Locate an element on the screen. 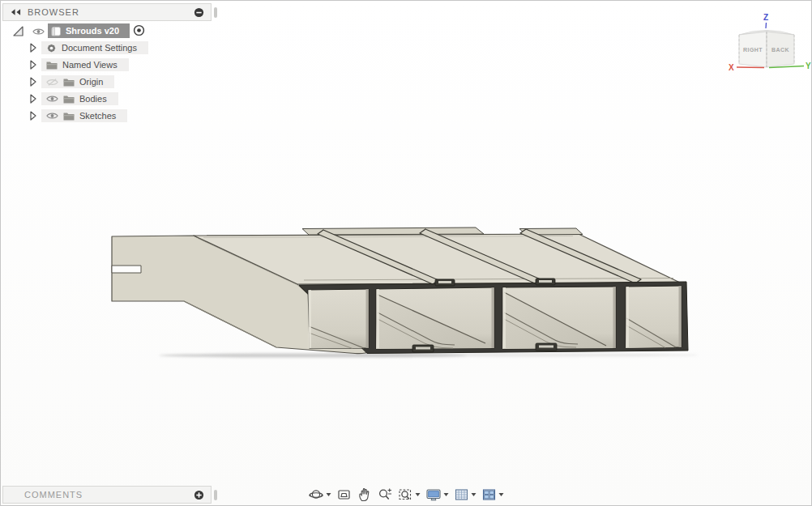  comments-panel-grip is located at coordinates (216, 495).